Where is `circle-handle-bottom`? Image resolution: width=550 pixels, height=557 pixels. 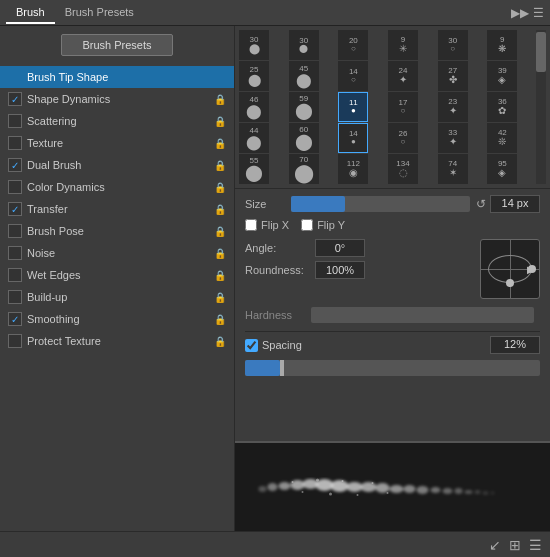 circle-handle-bottom is located at coordinates (510, 283).